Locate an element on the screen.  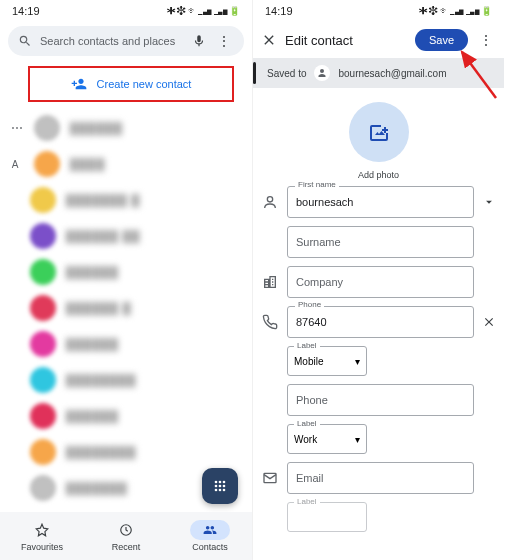
nav-label: Favourites is located at coordinates (42, 547).